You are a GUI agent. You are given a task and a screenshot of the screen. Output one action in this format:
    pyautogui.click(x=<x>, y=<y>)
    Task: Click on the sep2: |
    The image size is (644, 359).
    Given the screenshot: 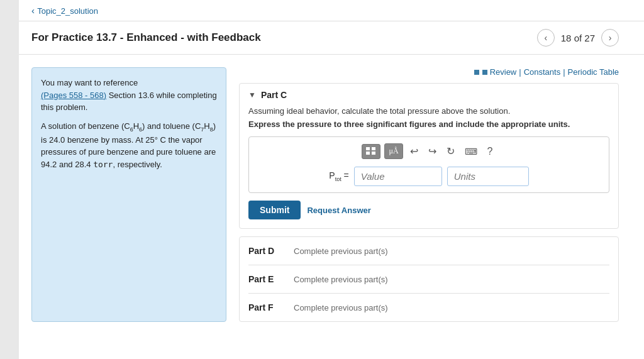 What is the action you would take?
    pyautogui.click(x=564, y=72)
    